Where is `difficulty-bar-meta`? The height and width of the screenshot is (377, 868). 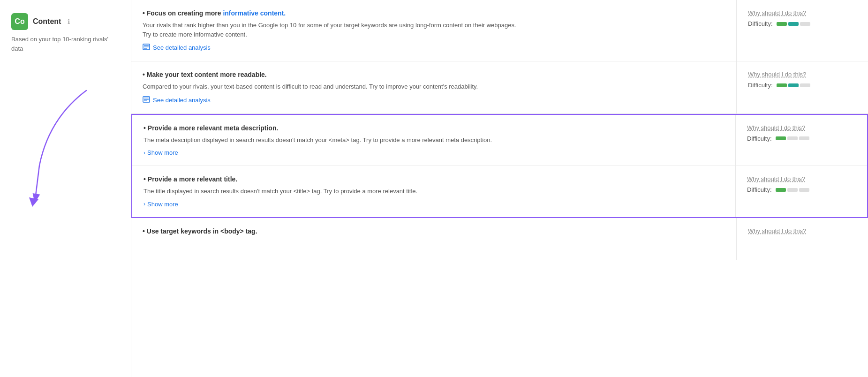
difficulty-bar-meta is located at coordinates (793, 138).